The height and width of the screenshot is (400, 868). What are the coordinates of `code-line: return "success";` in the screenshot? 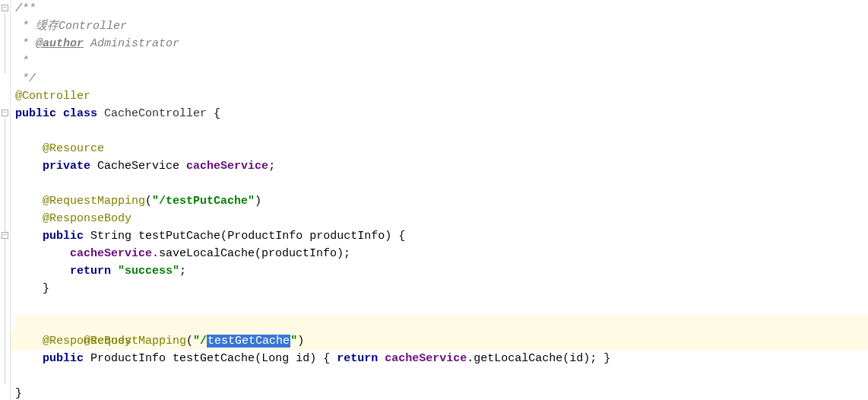 It's located at (442, 271).